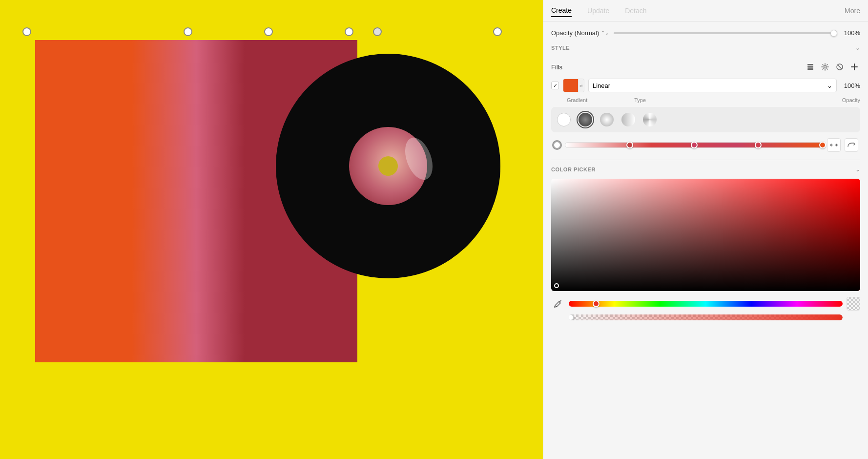 This screenshot has width=868, height=459. I want to click on opacity-thumb, so click(834, 33).